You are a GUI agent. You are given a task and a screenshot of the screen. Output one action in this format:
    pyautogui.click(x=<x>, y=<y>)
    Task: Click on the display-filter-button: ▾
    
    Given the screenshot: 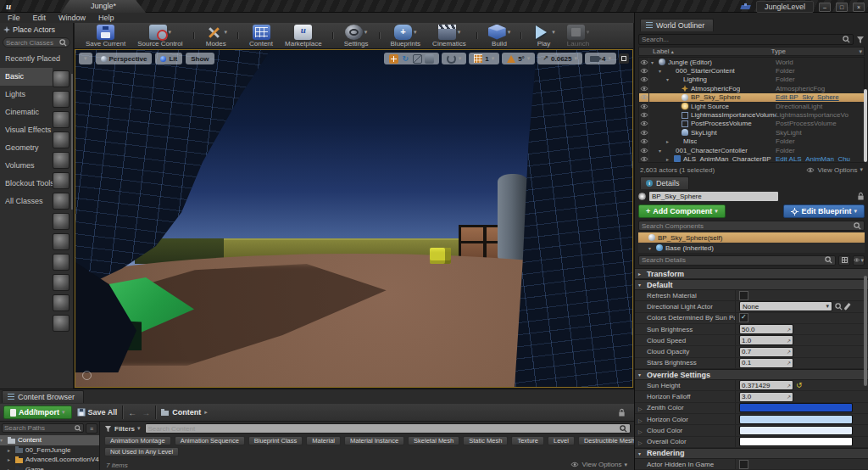 What is the action you would take?
    pyautogui.click(x=859, y=260)
    